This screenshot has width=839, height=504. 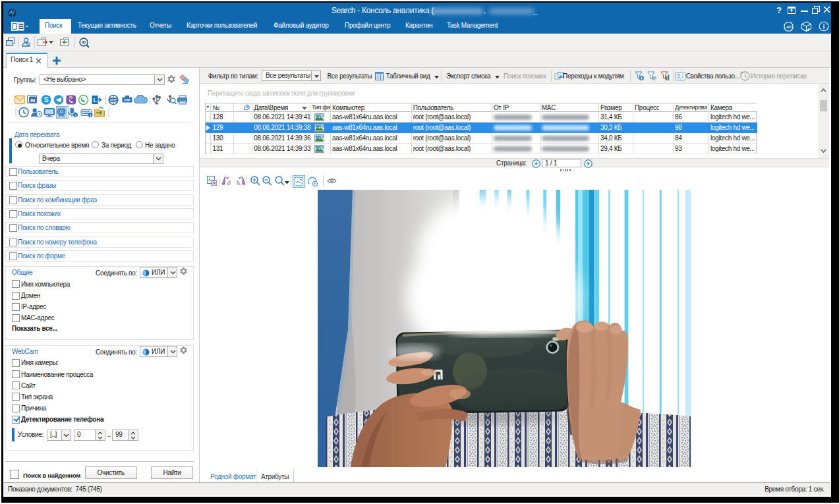 What do you see at coordinates (46, 99) in the screenshot?
I see `svg-text: S` at bounding box center [46, 99].